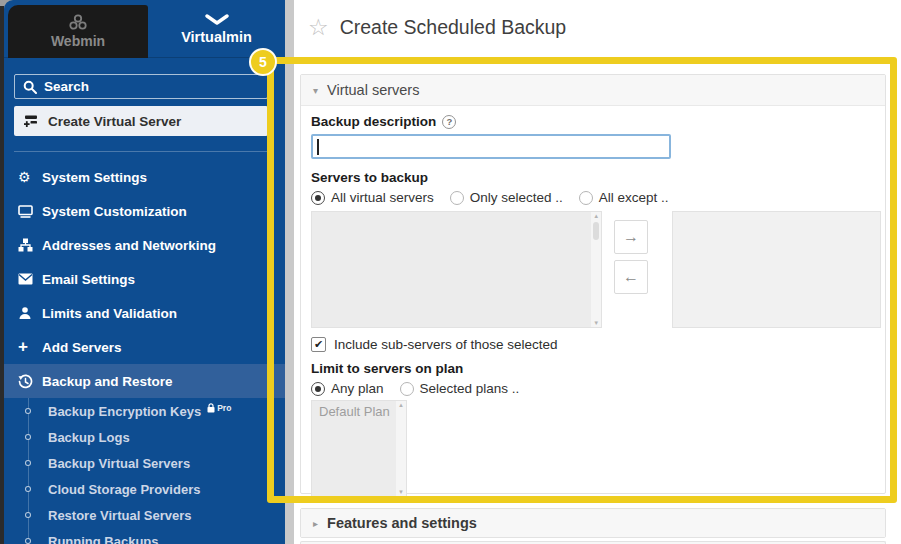 Image resolution: width=901 pixels, height=544 pixels. I want to click on create-server-icon, so click(31, 122).